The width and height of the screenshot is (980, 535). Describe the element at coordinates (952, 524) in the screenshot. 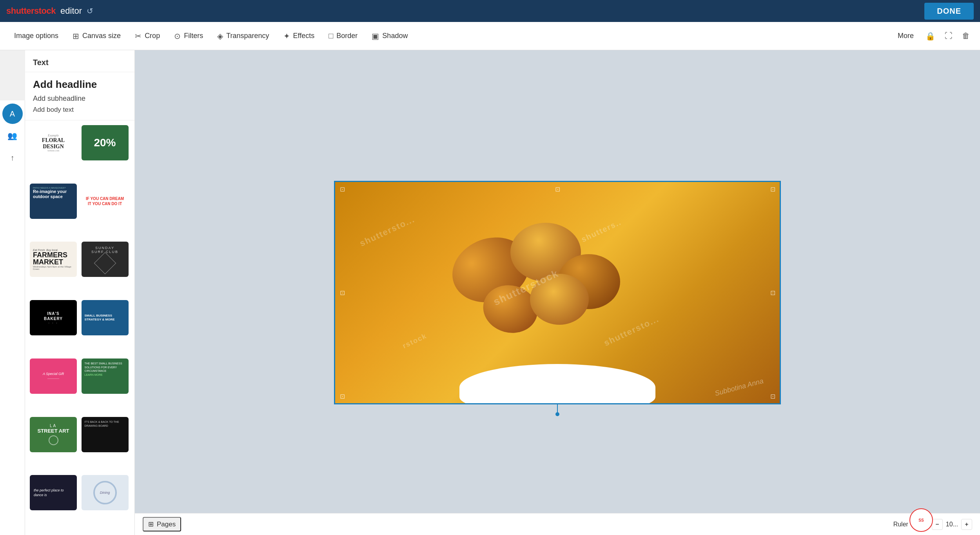

I see `zoom-controls: − 10... +` at that location.